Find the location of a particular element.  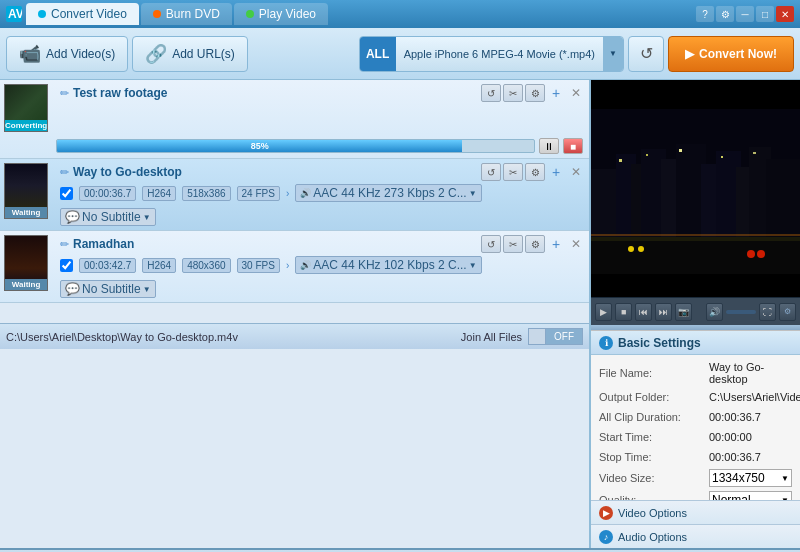

file-cut-btn-2: ✂ is located at coordinates (513, 172).